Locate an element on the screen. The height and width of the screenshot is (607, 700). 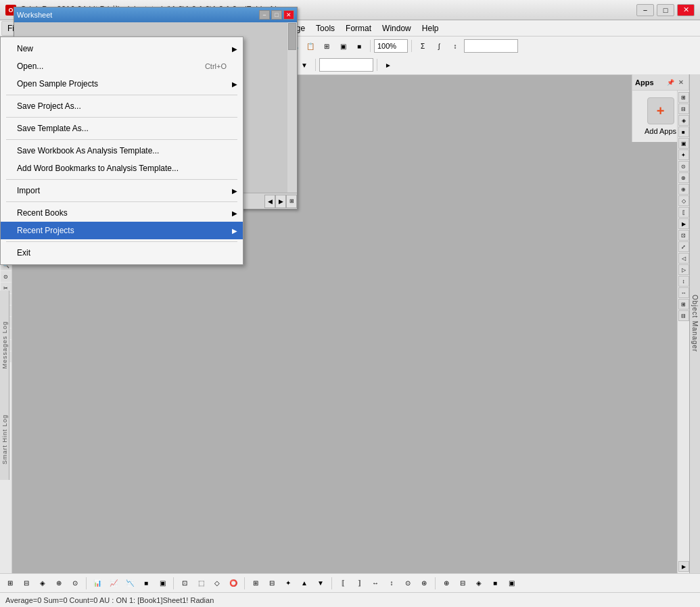
worksheet-scrollbar-v is located at coordinates (292, 107).